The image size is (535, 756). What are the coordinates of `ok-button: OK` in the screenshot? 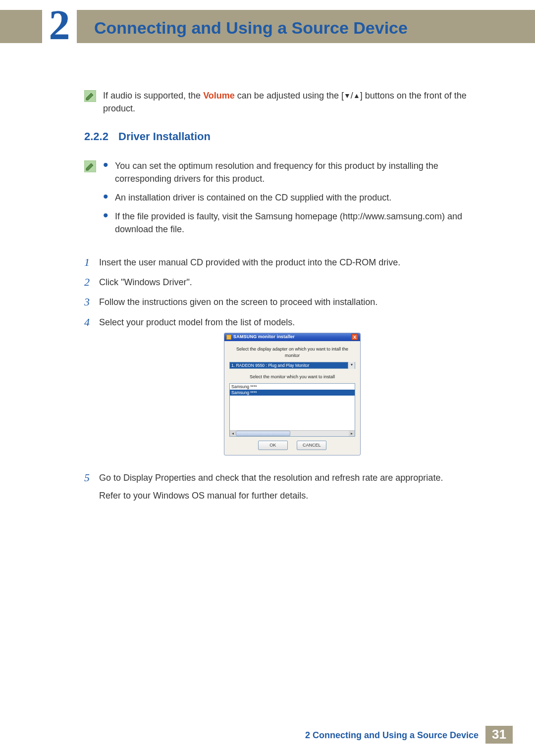 It's located at (273, 446).